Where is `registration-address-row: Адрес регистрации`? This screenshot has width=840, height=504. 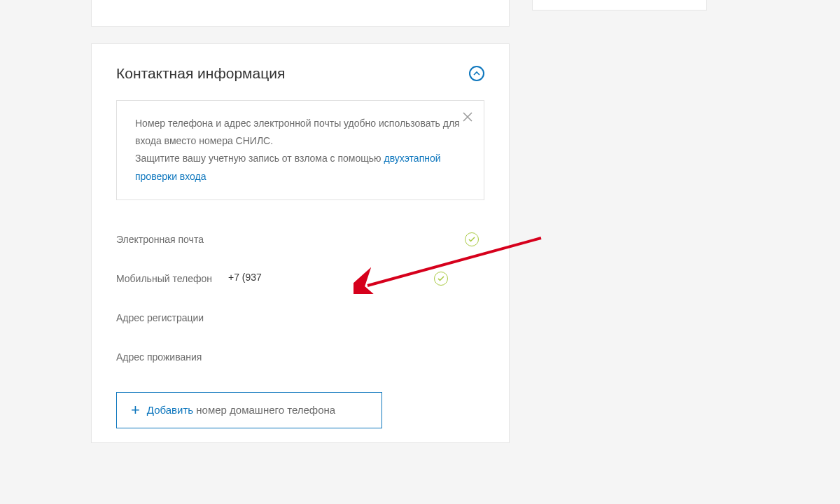
registration-address-row: Адрес регистрации is located at coordinates (300, 319).